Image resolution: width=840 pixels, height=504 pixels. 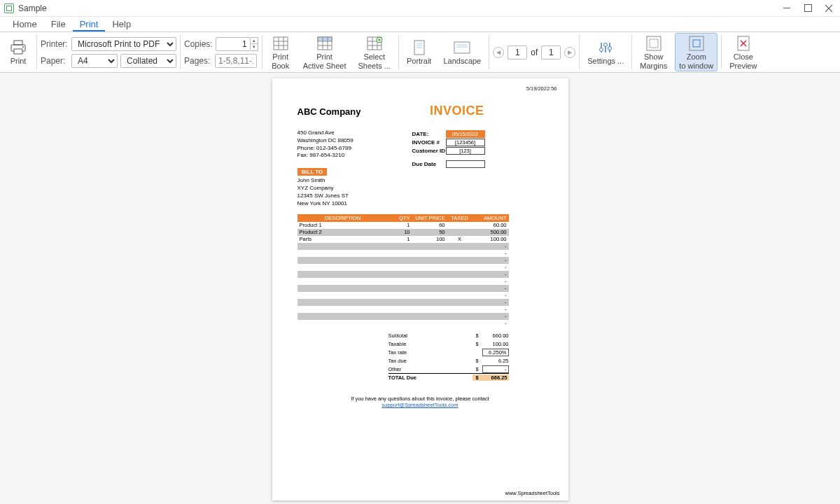 I want to click on sliders-icon, so click(x=606, y=48).